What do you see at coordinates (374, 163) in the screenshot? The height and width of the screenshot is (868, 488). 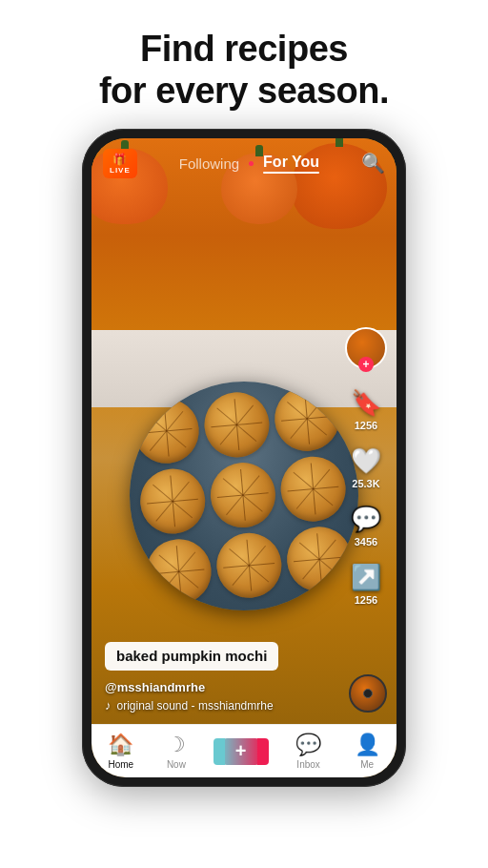 I see `search-button: 🔍` at bounding box center [374, 163].